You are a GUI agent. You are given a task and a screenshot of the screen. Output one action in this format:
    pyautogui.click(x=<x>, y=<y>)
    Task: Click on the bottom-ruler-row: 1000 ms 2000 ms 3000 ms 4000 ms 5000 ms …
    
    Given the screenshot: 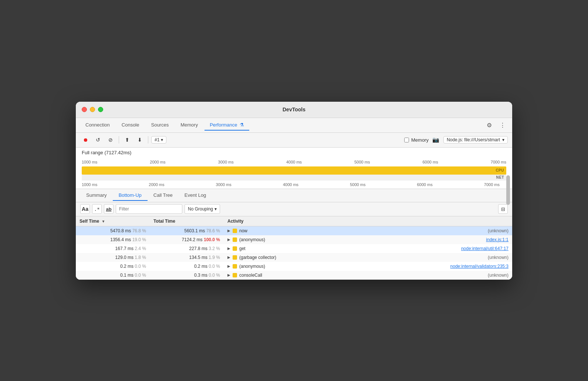 What is the action you would take?
    pyautogui.click(x=294, y=185)
    